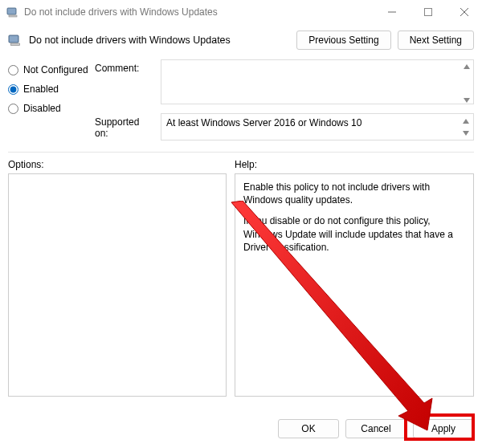  What do you see at coordinates (121, 165) in the screenshot?
I see `options-label: Options:` at bounding box center [121, 165].